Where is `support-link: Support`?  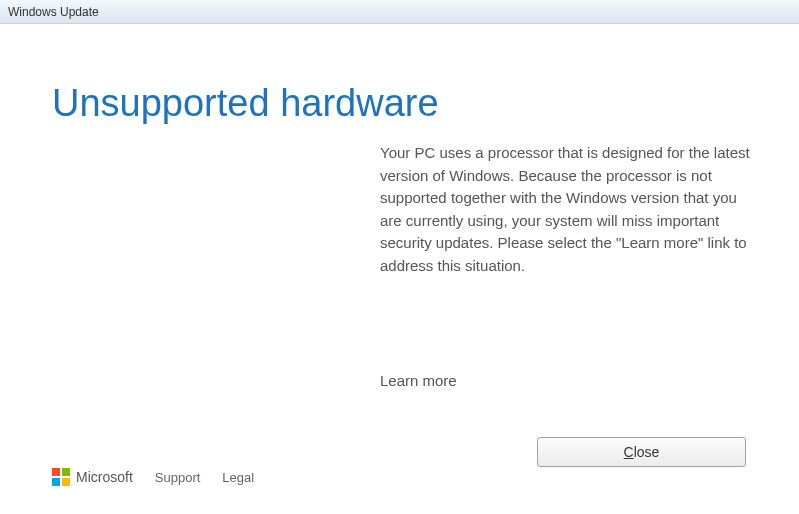 support-link: Support is located at coordinates (178, 478).